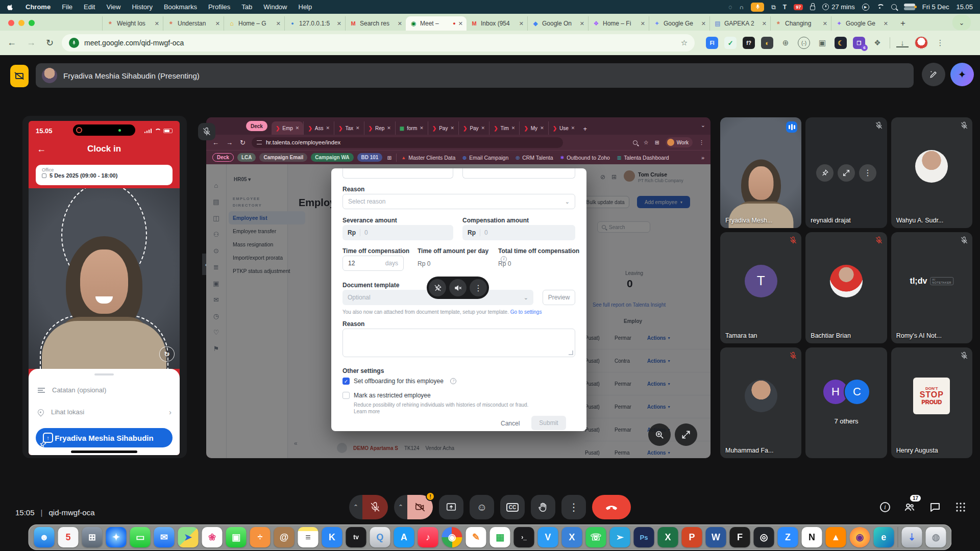  I want to click on flip-camera-button: ↻, so click(167, 354).